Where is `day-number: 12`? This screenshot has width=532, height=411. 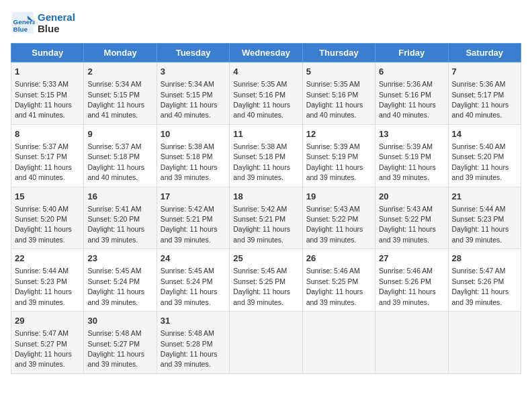 day-number: 12 is located at coordinates (339, 134).